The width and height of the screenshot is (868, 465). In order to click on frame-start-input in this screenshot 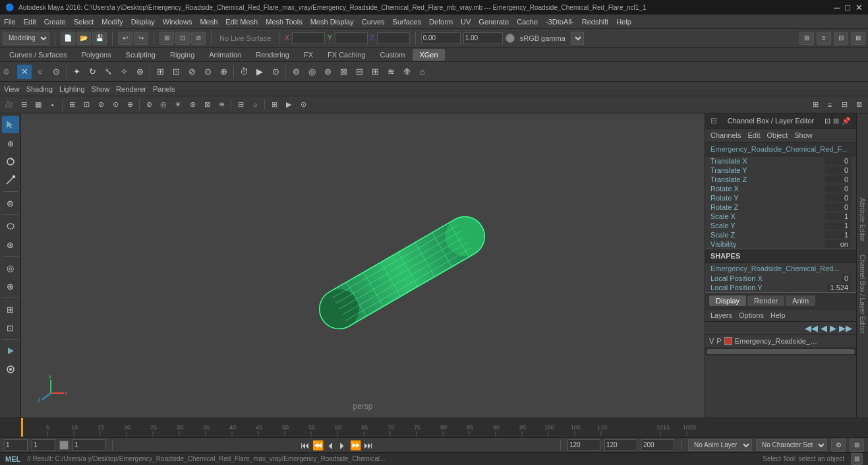, I will do `click(16, 445)`.